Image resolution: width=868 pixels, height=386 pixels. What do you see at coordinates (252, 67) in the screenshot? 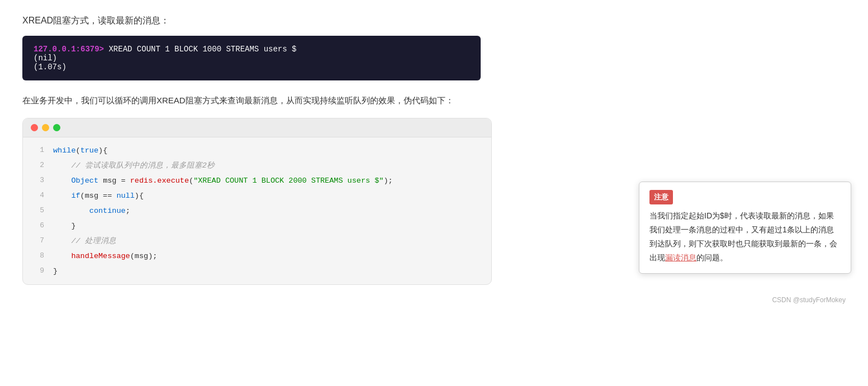
I see `terminal-line3: (1.07s)` at bounding box center [252, 67].